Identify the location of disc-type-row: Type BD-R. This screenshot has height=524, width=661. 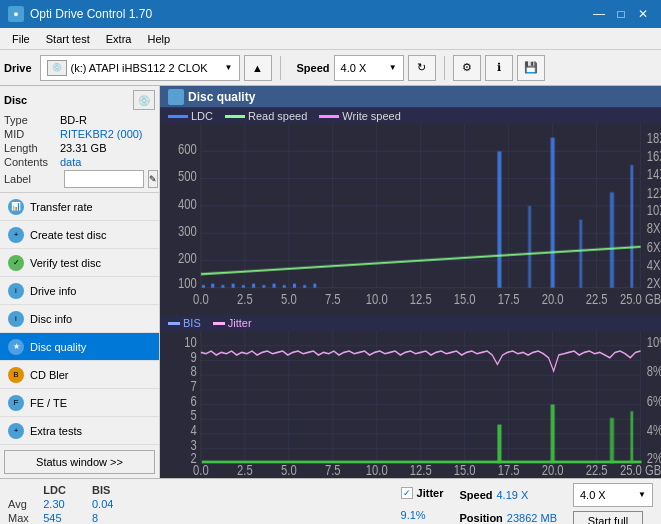
(80, 120).